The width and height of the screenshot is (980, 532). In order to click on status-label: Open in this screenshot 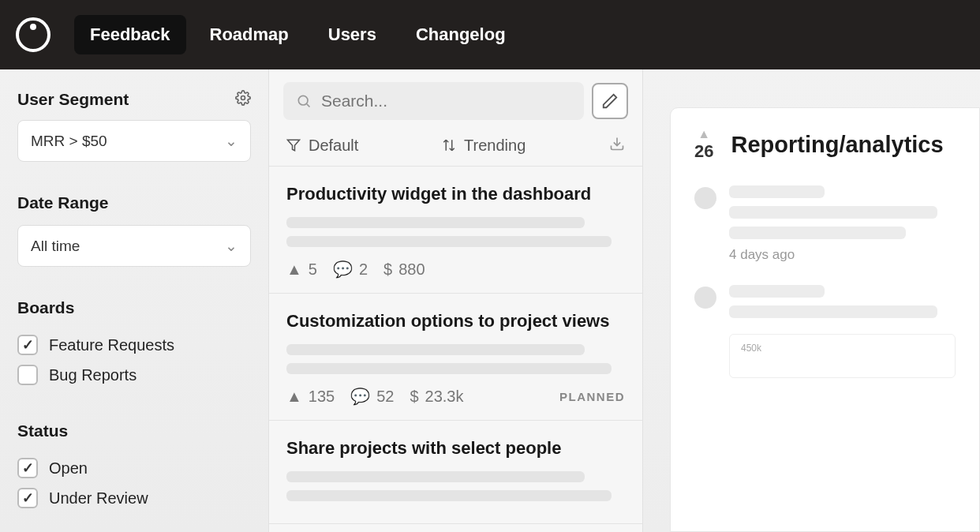, I will do `click(68, 469)`.